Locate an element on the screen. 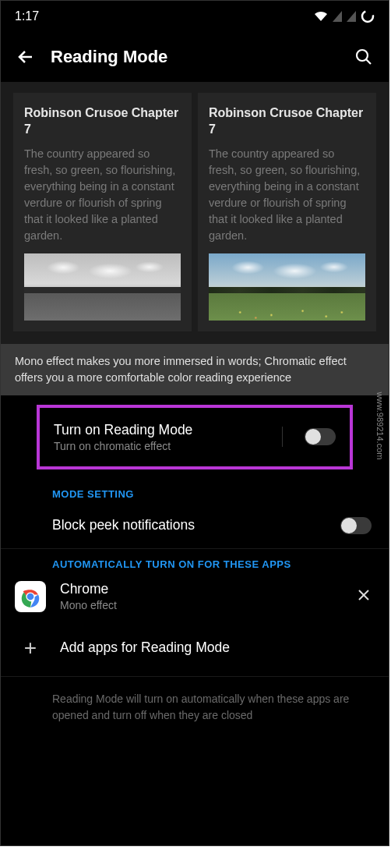 The height and width of the screenshot is (868, 391). section-auto-apps: AUTOMATICALLY TURN ON FOR THESE APPS is located at coordinates (195, 562).